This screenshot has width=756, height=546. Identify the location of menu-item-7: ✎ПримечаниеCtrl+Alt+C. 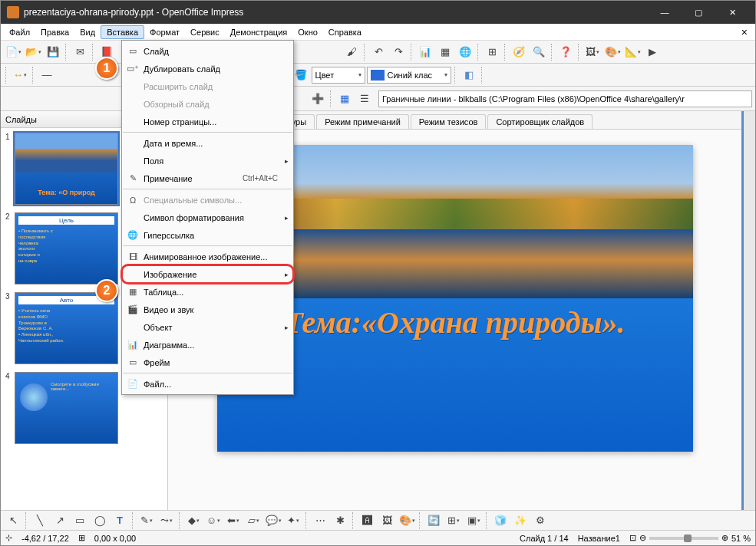
(207, 178).